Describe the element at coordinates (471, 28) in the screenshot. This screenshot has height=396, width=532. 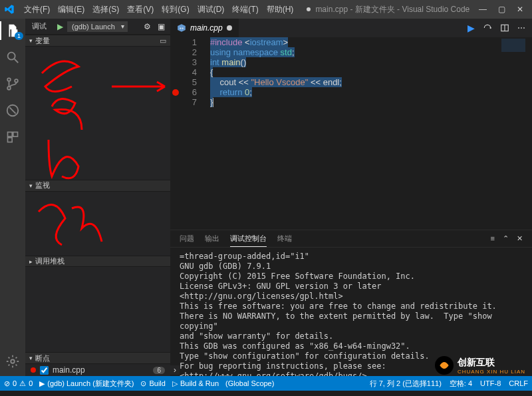
I see `run-button: ▶` at that location.